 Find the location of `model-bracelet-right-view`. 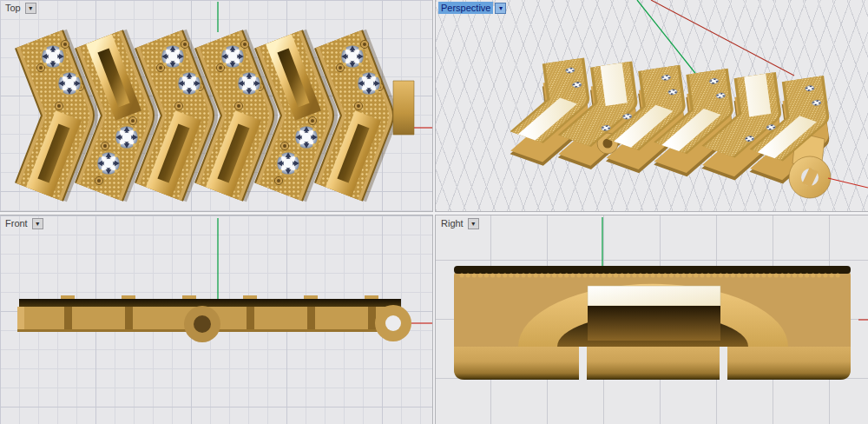

model-bracelet-right-view is located at coordinates (653, 323).